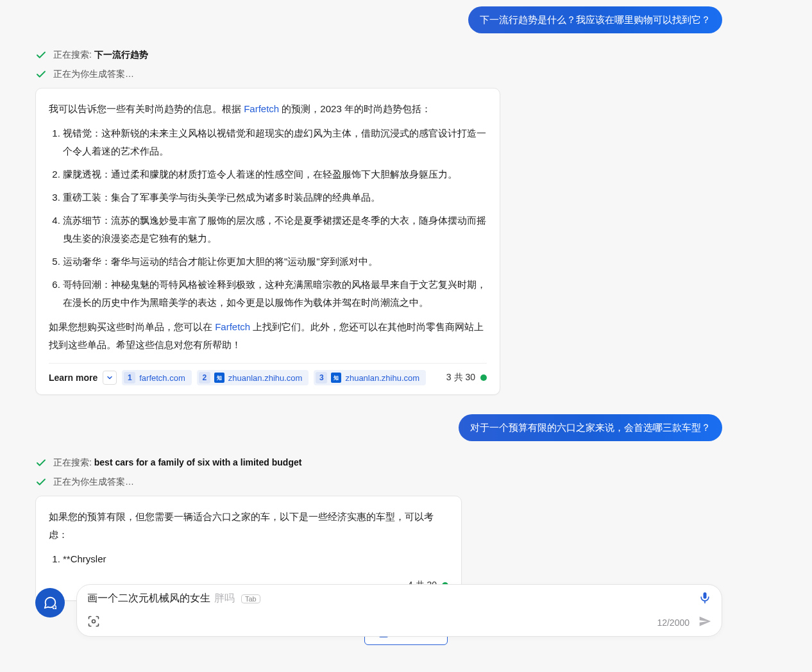 The image size is (812, 672). Describe the element at coordinates (590, 428) in the screenshot. I see `user-bubble: 对于一个预算有限的六口之家来说，会首选哪三款车型？` at that location.